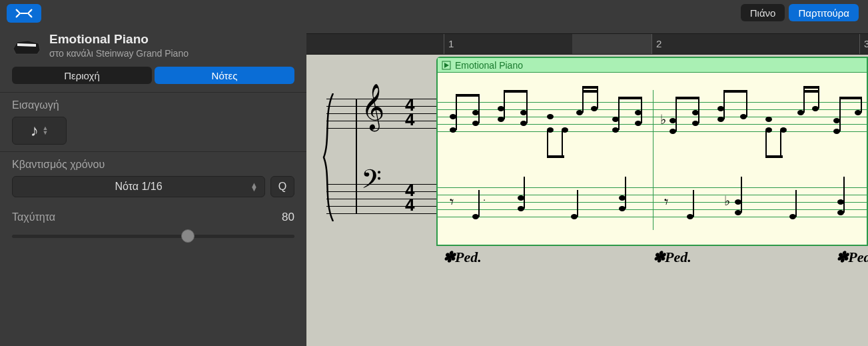  What do you see at coordinates (866, 44) in the screenshot?
I see `bar-number: 3` at bounding box center [866, 44].